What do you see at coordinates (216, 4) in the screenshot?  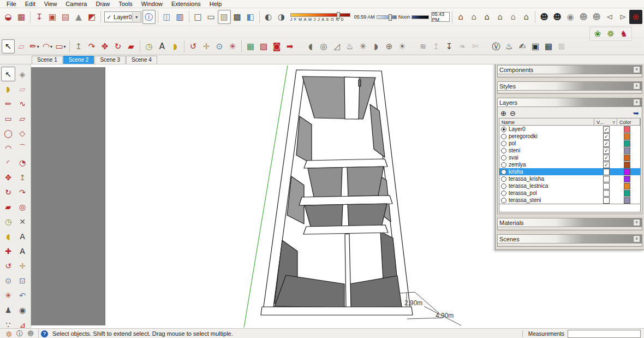 I see `menu-help: Help` at bounding box center [216, 4].